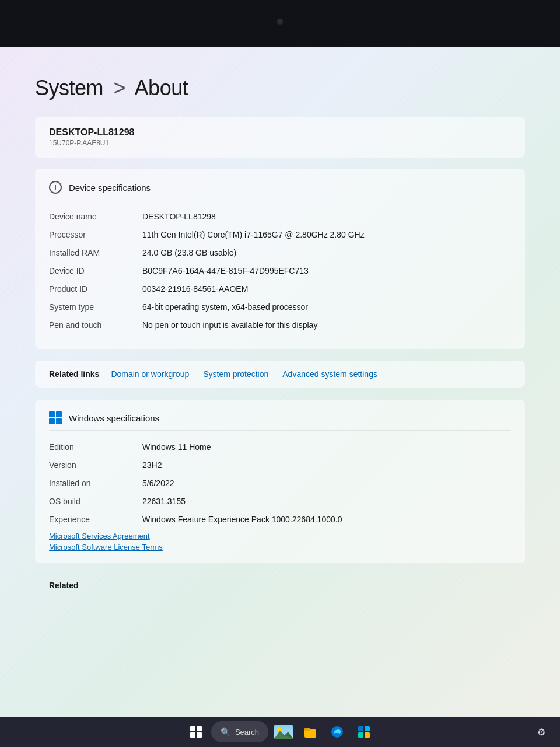 This screenshot has width=560, height=747. What do you see at coordinates (96, 307) in the screenshot?
I see `spec-label: System type` at bounding box center [96, 307].